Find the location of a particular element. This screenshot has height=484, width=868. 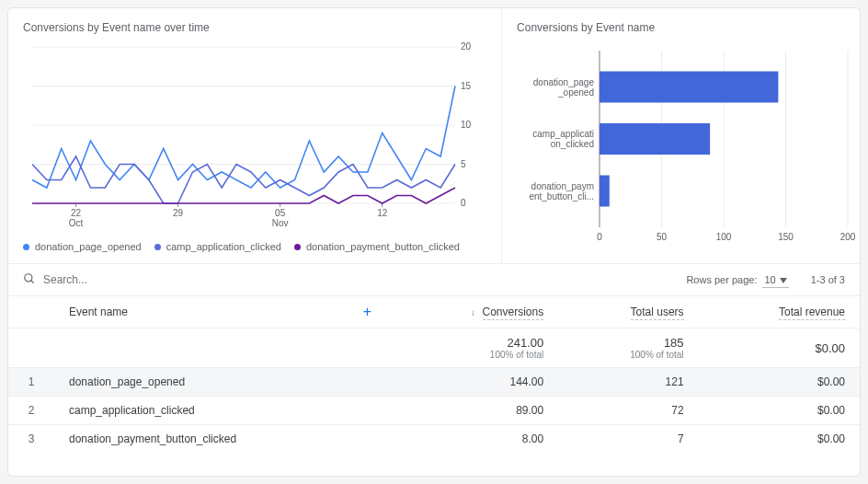

svg-text: 10 is located at coordinates (466, 125).